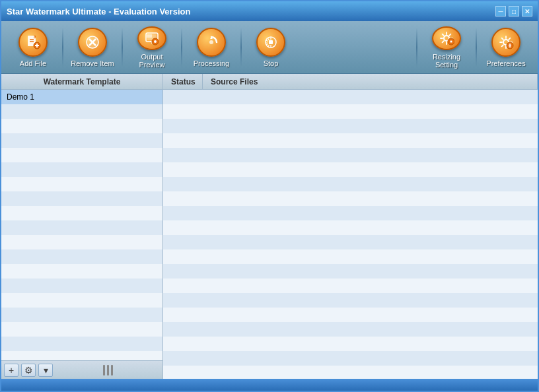 Image resolution: width=539 pixels, height=392 pixels. Describe the element at coordinates (33, 48) in the screenshot. I see `add-file-button: Add File` at that location.